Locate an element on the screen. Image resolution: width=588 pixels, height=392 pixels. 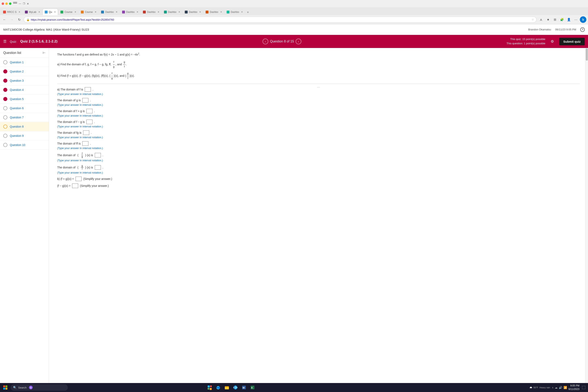
browser-tab-9: Dashbo ✕ is located at coordinates (193, 12).